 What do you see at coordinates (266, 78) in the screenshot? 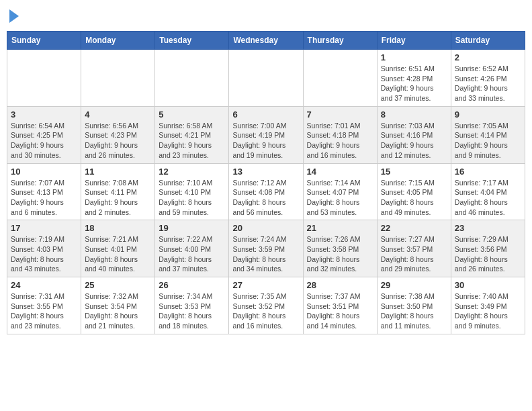
I see `calendar-week-row: 1Sunrise: 6:51 AM Sunset: 4:28 PM Daylig…` at bounding box center [266, 78].